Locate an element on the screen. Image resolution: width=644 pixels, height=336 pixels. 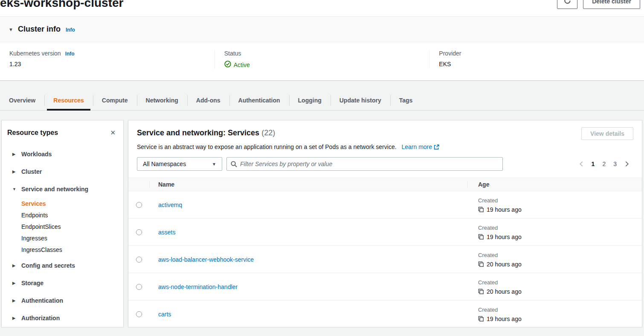
learn-more-link: Learn more is located at coordinates (421, 147).